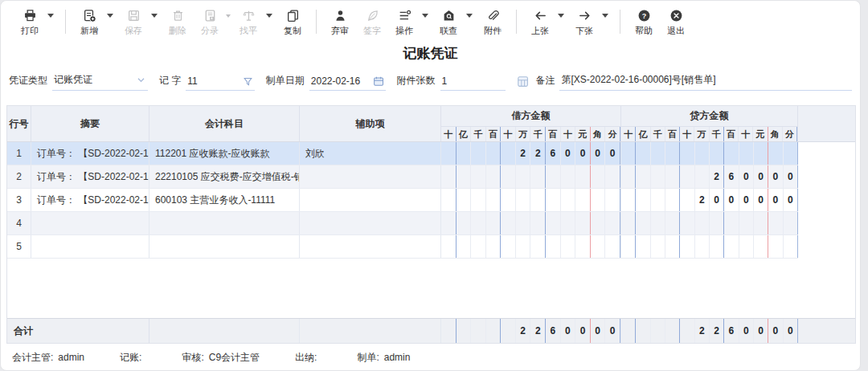  I want to click on voucher-type-select: 记账凭证, so click(100, 81).